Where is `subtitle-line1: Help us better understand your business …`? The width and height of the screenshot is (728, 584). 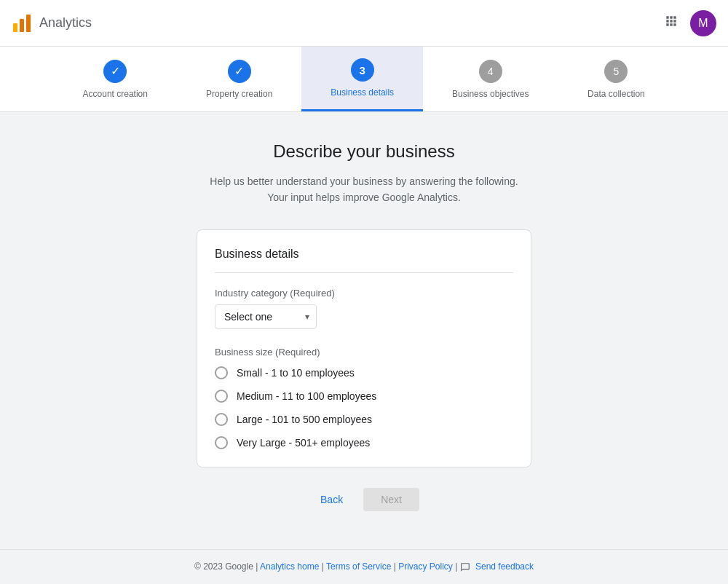 subtitle-line1: Help us better understand your business … is located at coordinates (364, 181).